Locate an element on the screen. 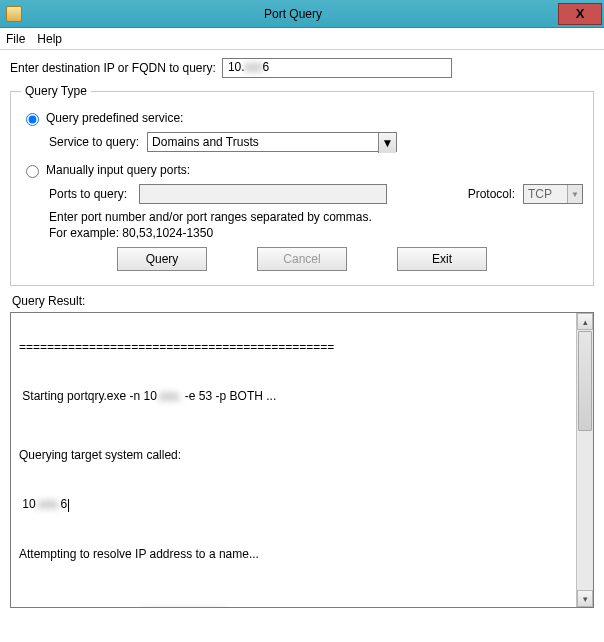 The width and height of the screenshot is (604, 642). service-label: Service to query: is located at coordinates (94, 142).